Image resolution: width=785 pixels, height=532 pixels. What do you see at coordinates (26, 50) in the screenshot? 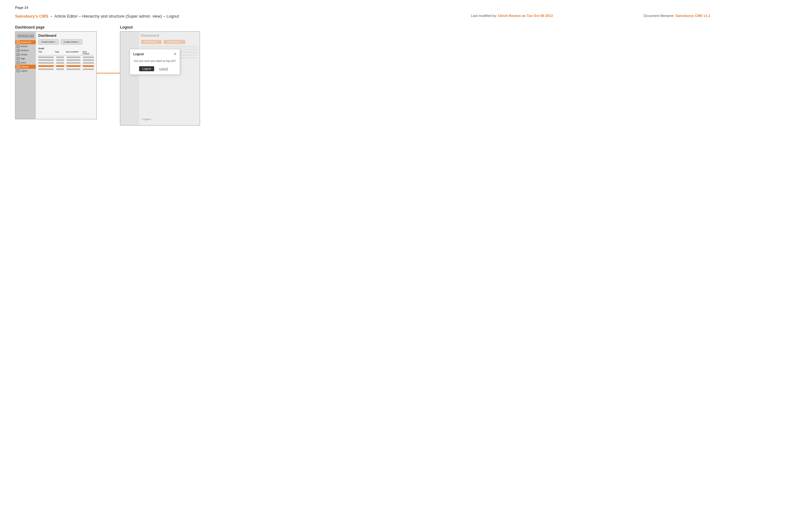
I see `sidebar-item-sections: ✕ Sections` at bounding box center [26, 50].